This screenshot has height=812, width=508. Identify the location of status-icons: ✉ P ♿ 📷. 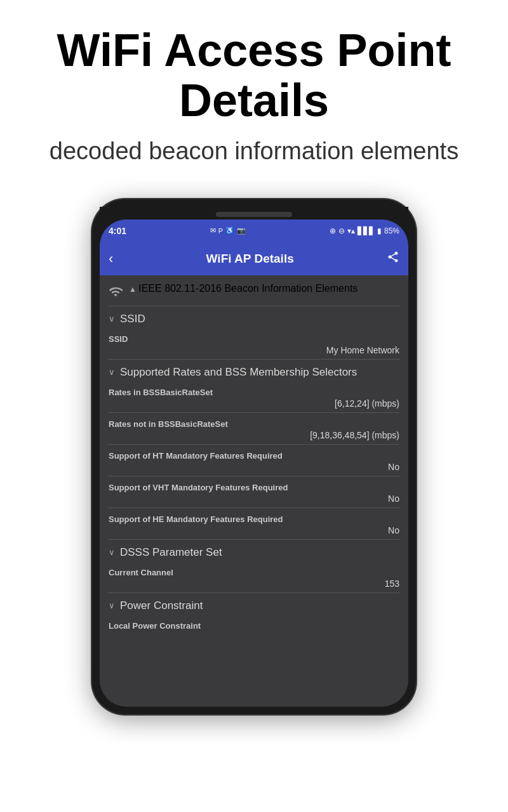
(228, 231).